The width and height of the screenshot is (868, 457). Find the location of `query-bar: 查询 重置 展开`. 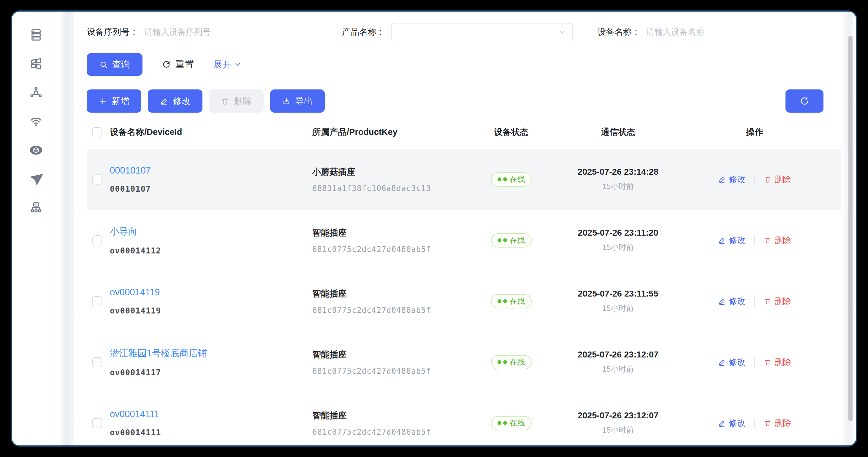

query-bar: 查询 重置 展开 is located at coordinates (470, 65).